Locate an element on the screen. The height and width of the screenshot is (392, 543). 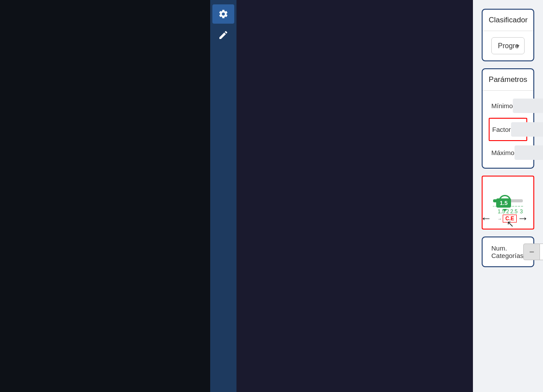
minus-button: − is located at coordinates (532, 252).